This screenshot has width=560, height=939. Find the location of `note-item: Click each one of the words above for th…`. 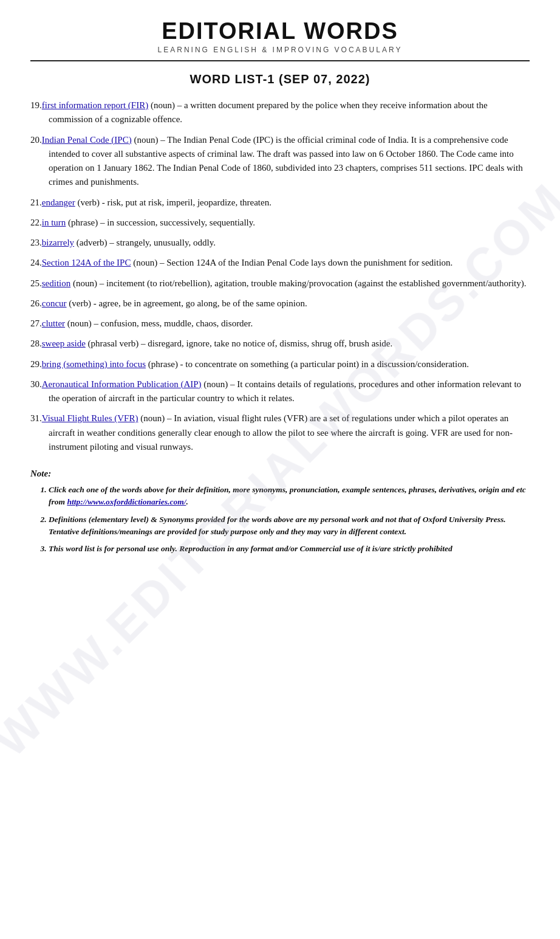

note-item: Click each one of the words above for th… is located at coordinates (289, 496).